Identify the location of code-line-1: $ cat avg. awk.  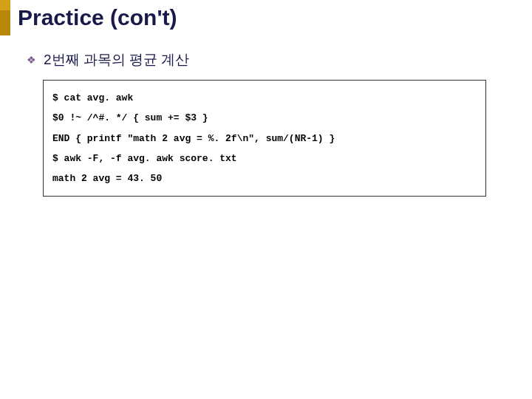
(265, 98).